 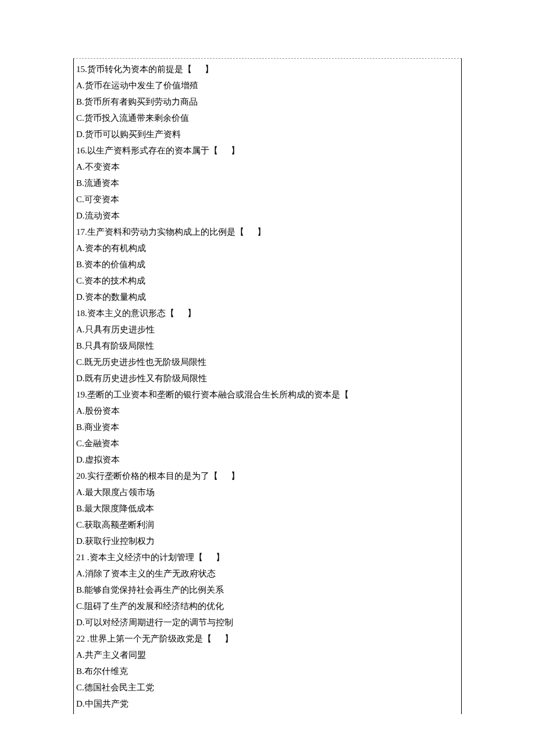 I want to click on option: D.虚拟资本, so click(x=268, y=460).